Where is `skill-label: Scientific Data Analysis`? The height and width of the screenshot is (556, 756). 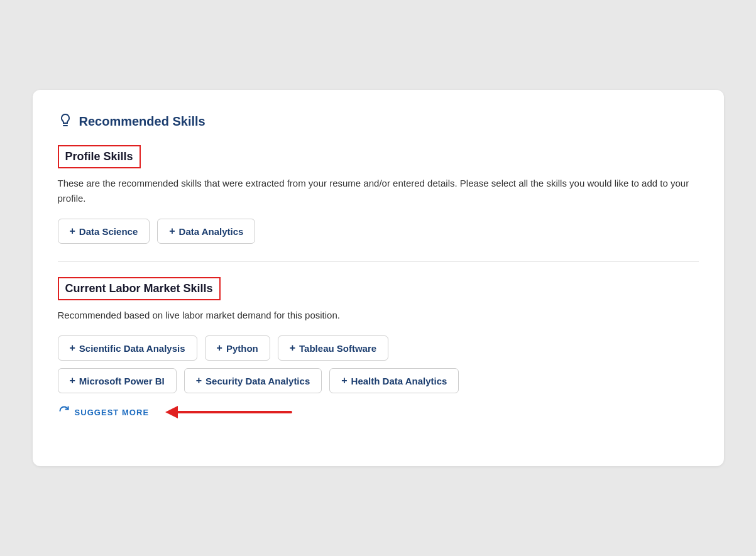
skill-label: Scientific Data Analysis is located at coordinates (132, 348).